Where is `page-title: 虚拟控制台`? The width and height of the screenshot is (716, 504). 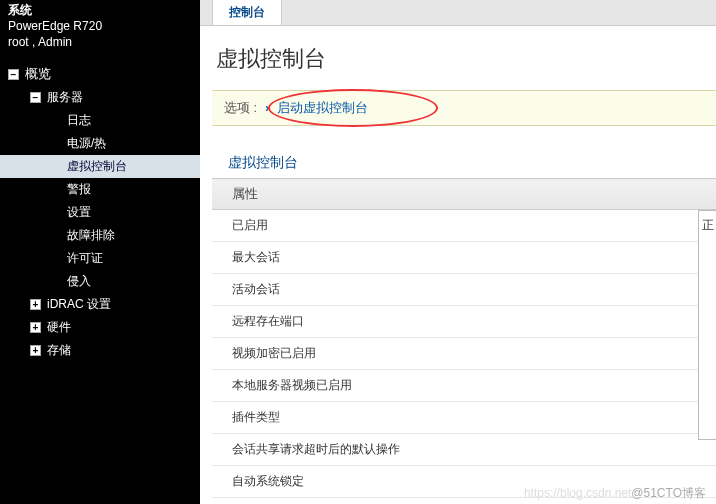
page-title: 虚拟控制台 is located at coordinates (464, 64).